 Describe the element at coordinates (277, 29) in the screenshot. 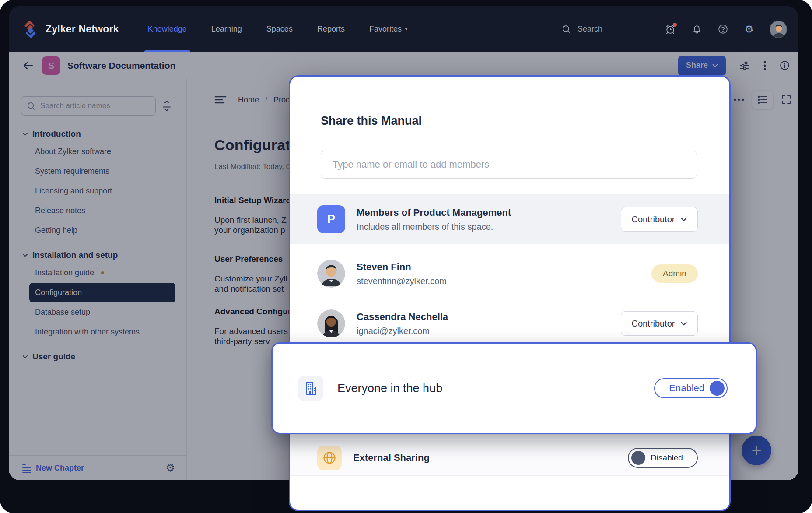

I see `primary-nav: Knowledge Learning Spaces Reports Favori…` at that location.